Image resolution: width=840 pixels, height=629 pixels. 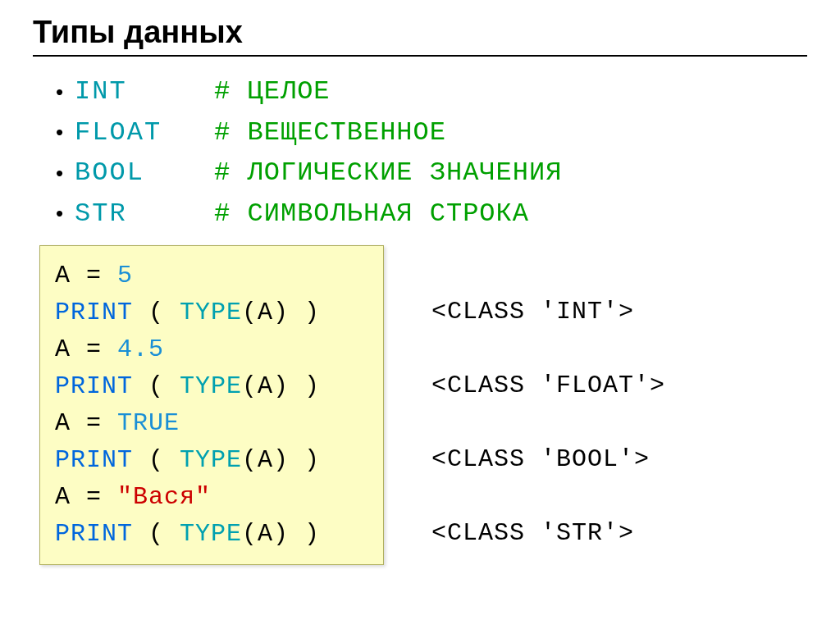 What do you see at coordinates (548, 385) in the screenshot?
I see `output-float: <CLASS 'FLOAT'>` at bounding box center [548, 385].